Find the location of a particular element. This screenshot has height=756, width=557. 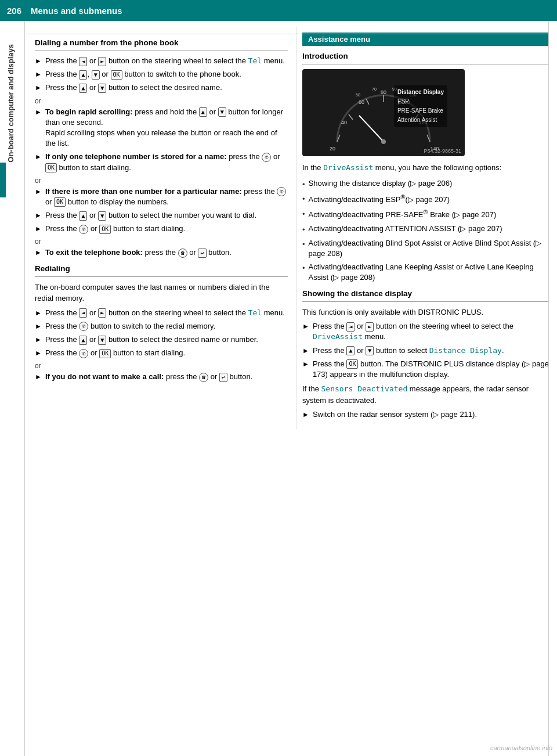

list-item: ► Press the ✆ or OK button to start dial… is located at coordinates (161, 229).